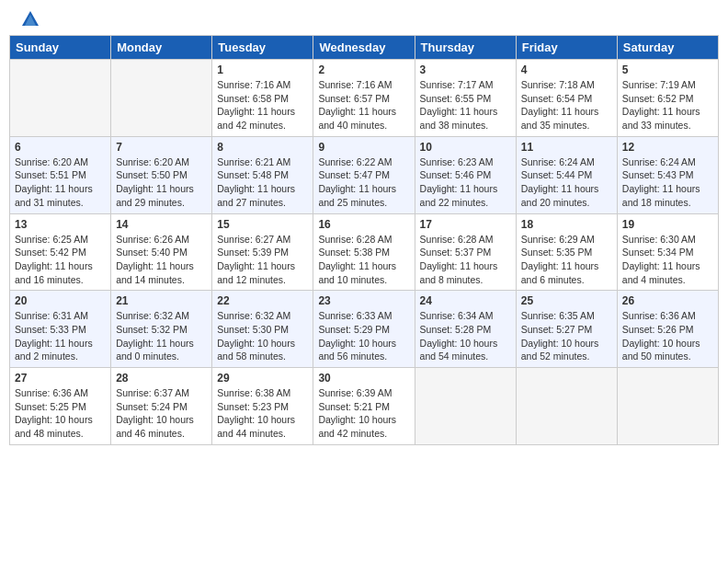  What do you see at coordinates (364, 252) in the screenshot?
I see `calendar-day-cell: 16Sunrise: 6:28 AM Sunset: 5:38 PM Dayli…` at bounding box center [364, 252].